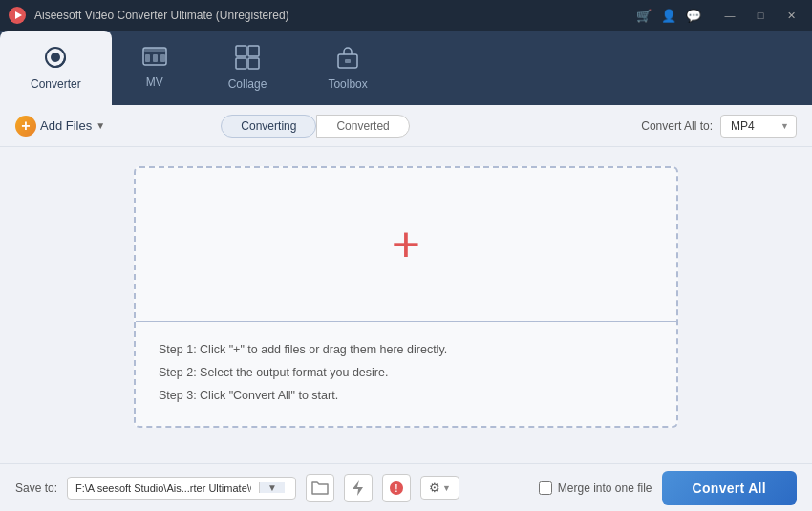 The image size is (812, 511). I want to click on add-files-label: Add Files, so click(66, 126).